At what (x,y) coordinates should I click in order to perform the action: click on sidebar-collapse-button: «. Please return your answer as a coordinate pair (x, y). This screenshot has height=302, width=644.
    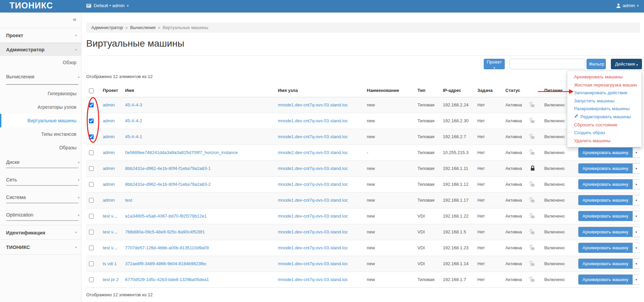
    Looking at the image, I should click on (74, 19).